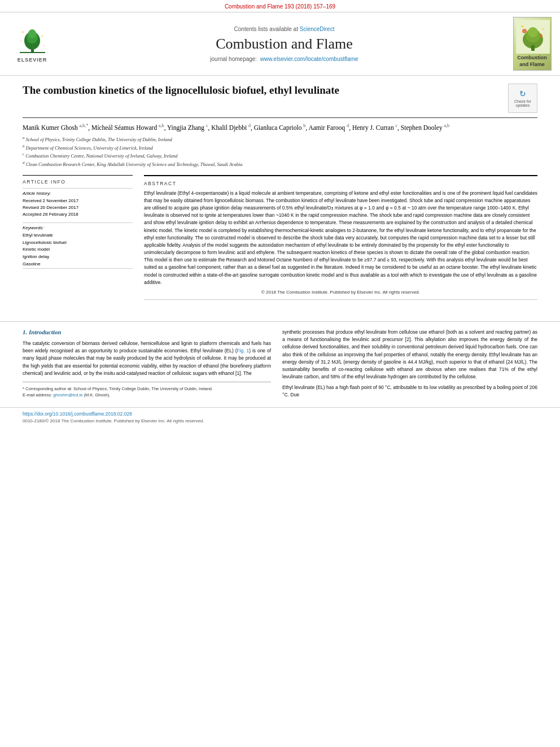 This screenshot has height=747, width=560. I want to click on footnote-email-line: E-mail address: ghoshm@tcd.ie (M.K. Ghos…, so click(147, 395).